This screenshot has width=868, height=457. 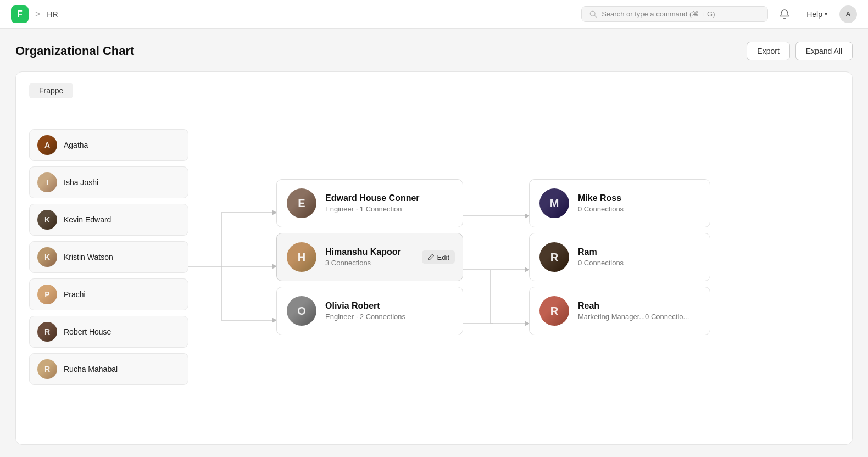 What do you see at coordinates (109, 257) in the screenshot?
I see `list-item: K Kristin Watson` at bounding box center [109, 257].